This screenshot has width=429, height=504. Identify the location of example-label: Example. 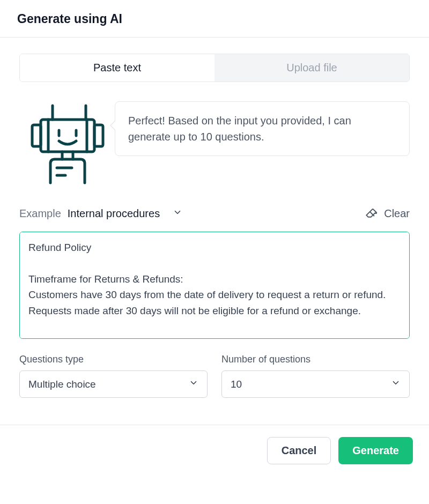
(40, 213).